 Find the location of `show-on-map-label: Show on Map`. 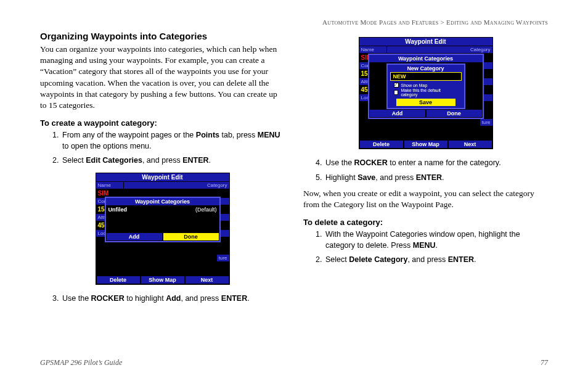

show-on-map-label: Show on Map is located at coordinates (414, 85).